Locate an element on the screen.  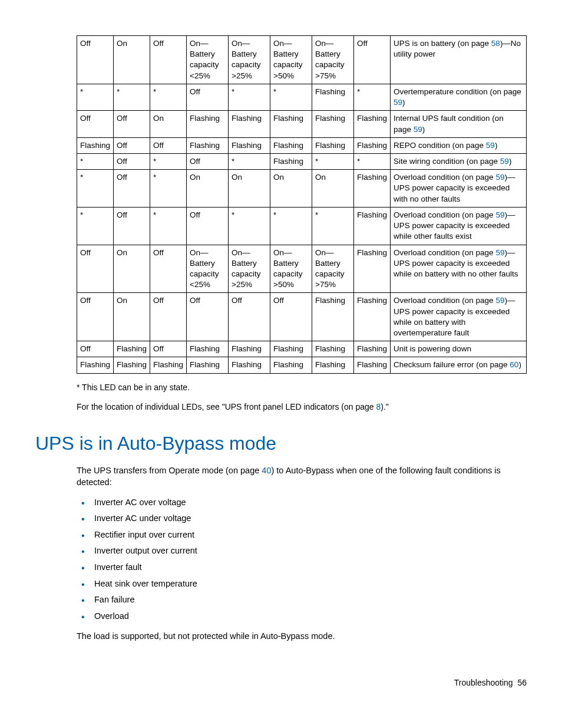
table-description-cell: Internal UPS fault condition (on page 59… is located at coordinates (458, 124).